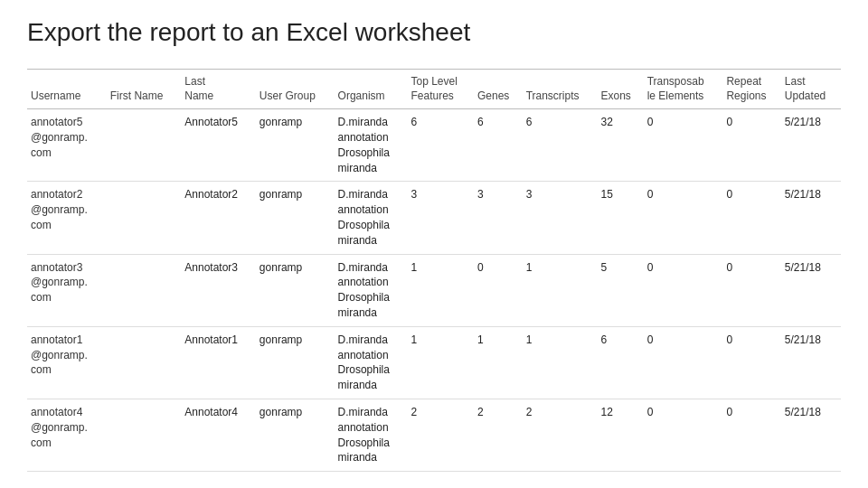 This screenshot has width=868, height=488. I want to click on table-row: annotator4 @gonramp. comAnnotator4gonram…, so click(434, 435).